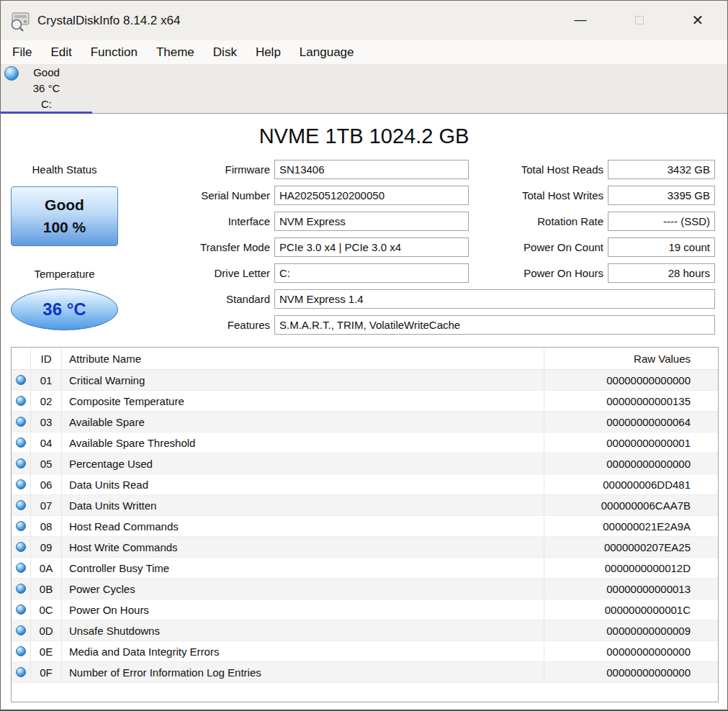 This screenshot has height=711, width=728. Describe the element at coordinates (302, 672) in the screenshot. I see `attribute-name: Number of Error Information Log Entries` at that location.